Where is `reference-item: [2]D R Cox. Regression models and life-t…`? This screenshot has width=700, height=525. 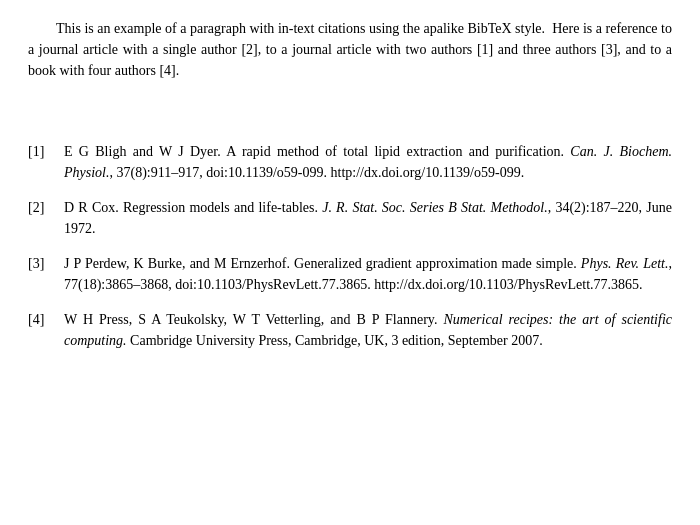 reference-item: [2]D R Cox. Regression models and life-t… is located at coordinates (350, 218).